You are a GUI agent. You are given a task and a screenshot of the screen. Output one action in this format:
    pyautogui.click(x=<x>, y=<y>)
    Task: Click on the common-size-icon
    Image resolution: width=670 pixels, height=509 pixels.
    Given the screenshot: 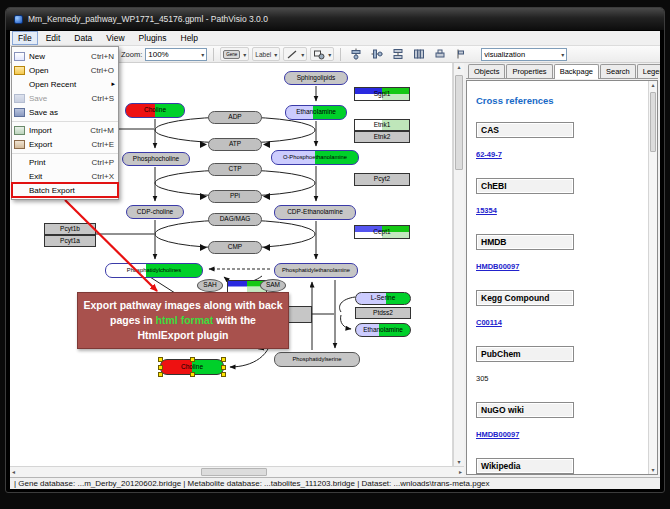 What is the action you would take?
    pyautogui.click(x=440, y=54)
    